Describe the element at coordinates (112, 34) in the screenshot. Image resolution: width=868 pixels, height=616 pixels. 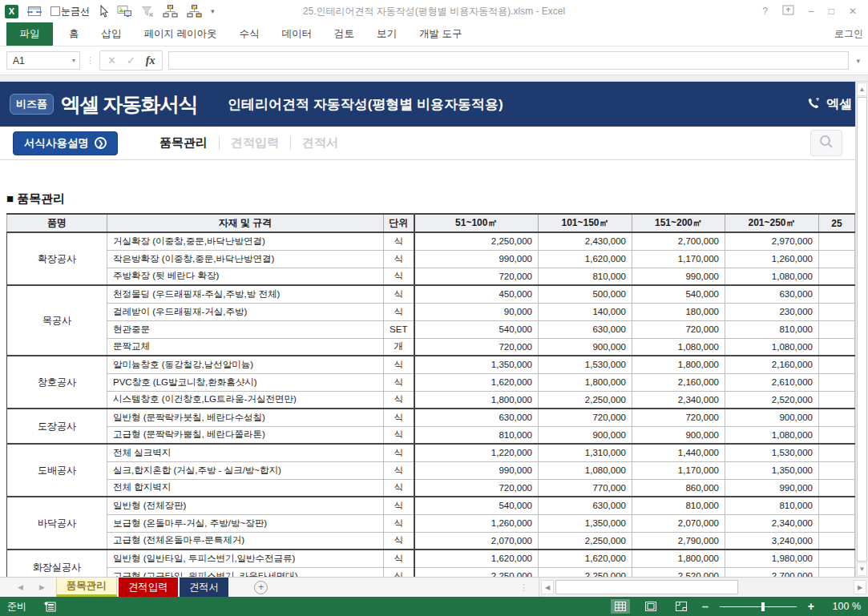
I see `ribbon-tab-1: 삽입` at that location.